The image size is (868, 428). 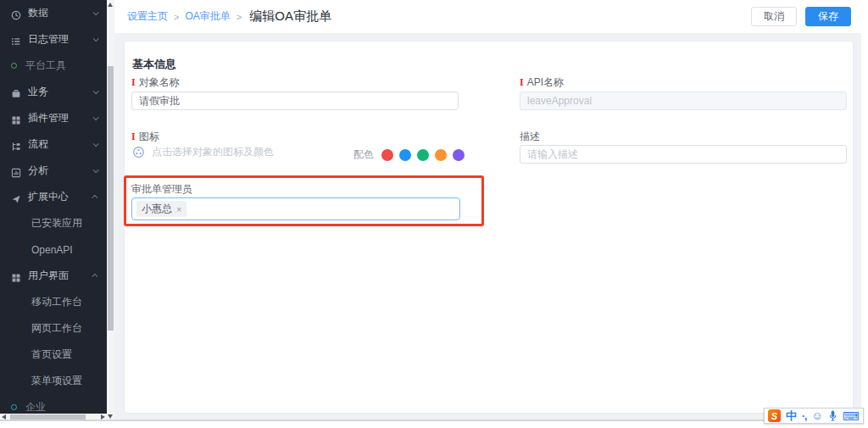 What do you see at coordinates (683, 154) in the screenshot?
I see `description-input` at bounding box center [683, 154].